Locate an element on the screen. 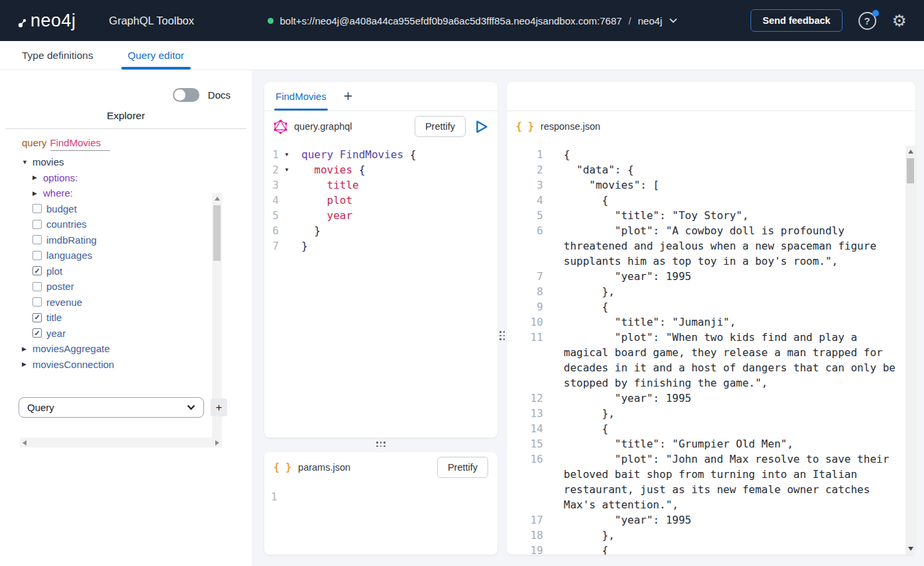 The width and height of the screenshot is (924, 566). prettify-query-button: Prettify is located at coordinates (440, 126).